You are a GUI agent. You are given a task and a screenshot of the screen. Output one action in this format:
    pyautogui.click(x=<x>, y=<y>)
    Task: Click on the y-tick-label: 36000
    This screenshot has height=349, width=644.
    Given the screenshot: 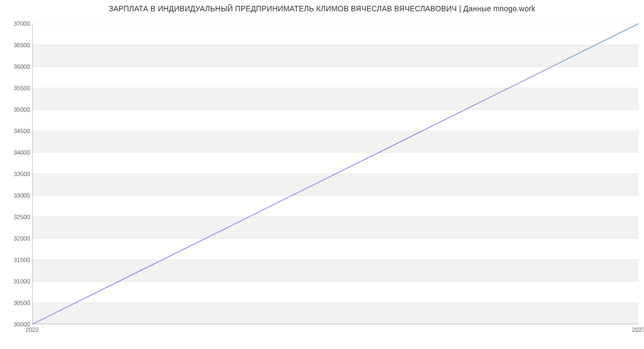 What is the action you would take?
    pyautogui.click(x=15, y=67)
    